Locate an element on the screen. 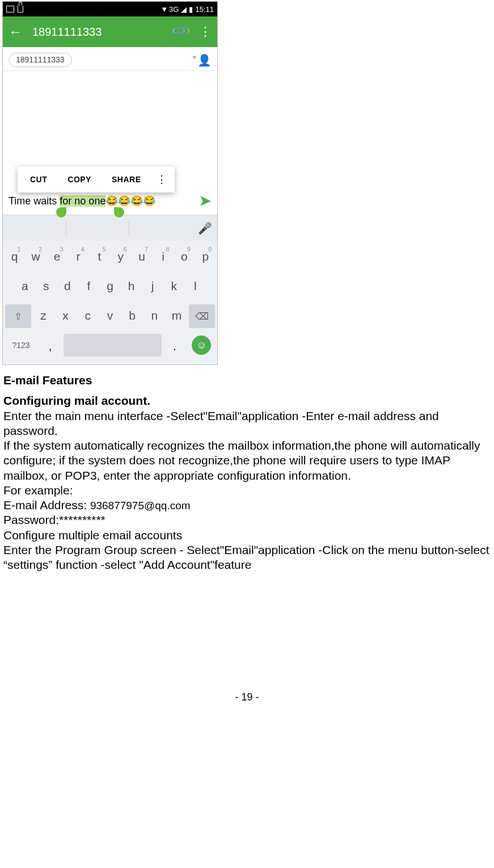  emoji-key: ☺ is located at coordinates (202, 345).